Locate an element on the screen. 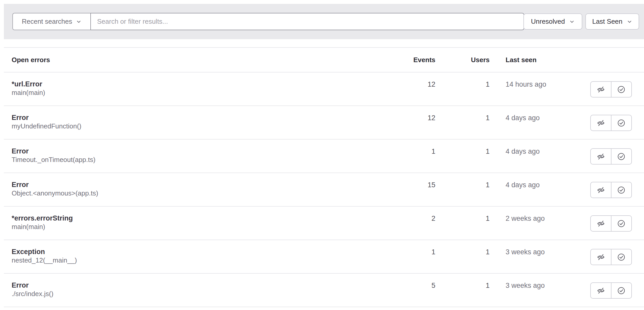 Image resolution: width=644 pixels, height=310 pixels. column-header-users: Users is located at coordinates (480, 60).